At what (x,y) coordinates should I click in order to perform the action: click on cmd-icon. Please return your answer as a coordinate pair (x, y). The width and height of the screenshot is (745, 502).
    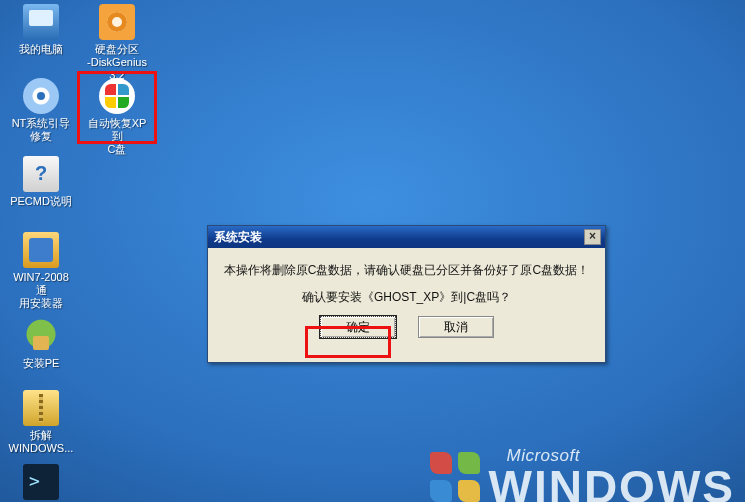
    Looking at the image, I should click on (41, 482).